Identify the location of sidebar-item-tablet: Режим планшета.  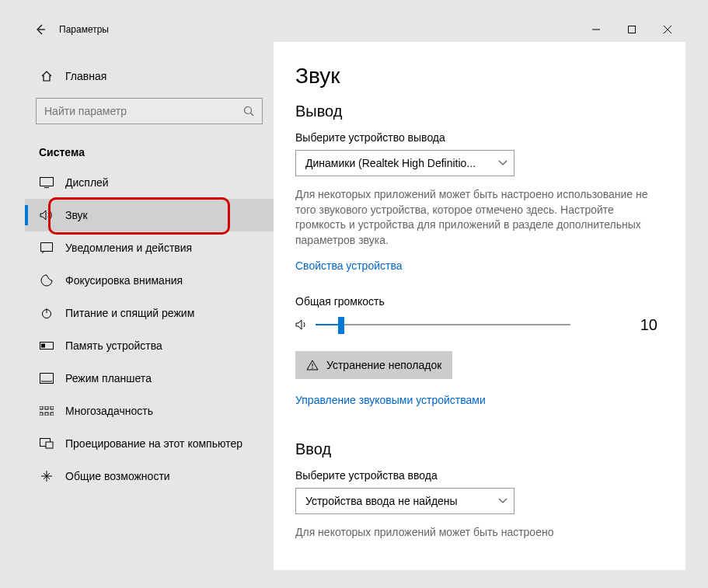
(149, 378).